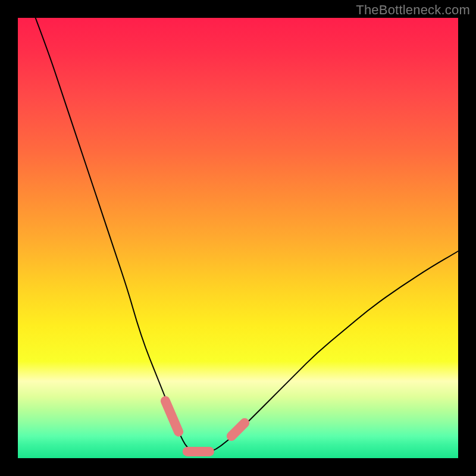 This screenshot has height=476, width=476. What do you see at coordinates (413, 10) in the screenshot?
I see `watermark-text: TheBottleneck.com` at bounding box center [413, 10].